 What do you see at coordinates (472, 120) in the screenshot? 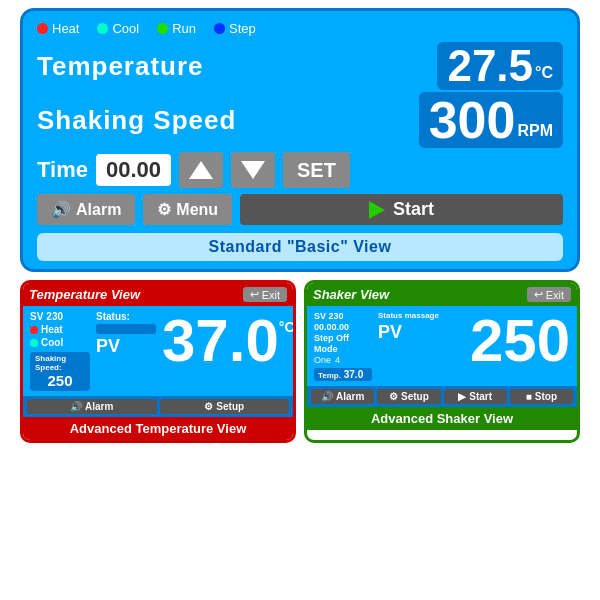
I see `shaking-speed-value: 300` at bounding box center [472, 120].